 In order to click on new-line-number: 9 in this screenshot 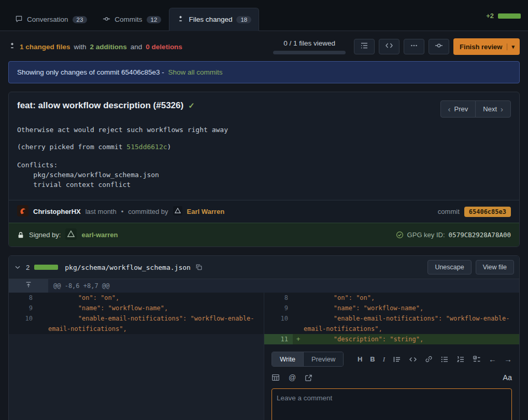, I will do `click(278, 308)`.